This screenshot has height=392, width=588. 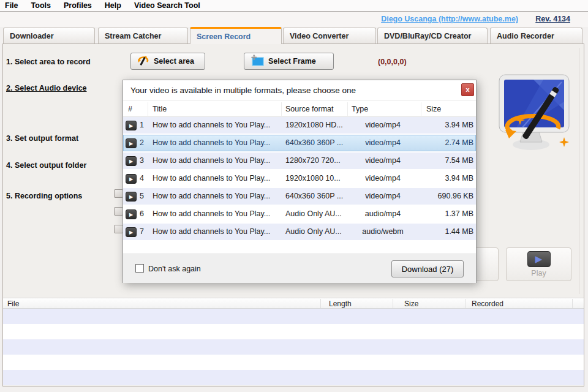 What do you see at coordinates (13, 304) in the screenshot?
I see `col-file: File` at bounding box center [13, 304].